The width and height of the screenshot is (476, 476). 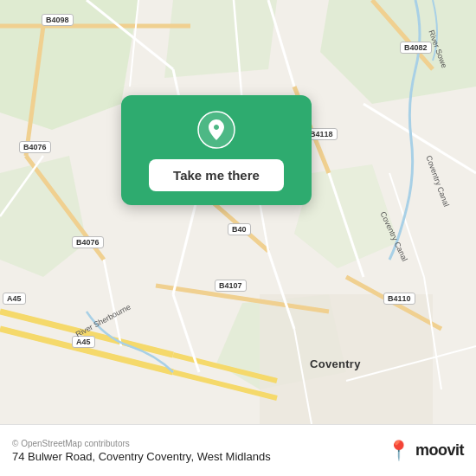 What do you see at coordinates (88, 242) in the screenshot?
I see `road-badge-b4076-2: B4076` at bounding box center [88, 242].